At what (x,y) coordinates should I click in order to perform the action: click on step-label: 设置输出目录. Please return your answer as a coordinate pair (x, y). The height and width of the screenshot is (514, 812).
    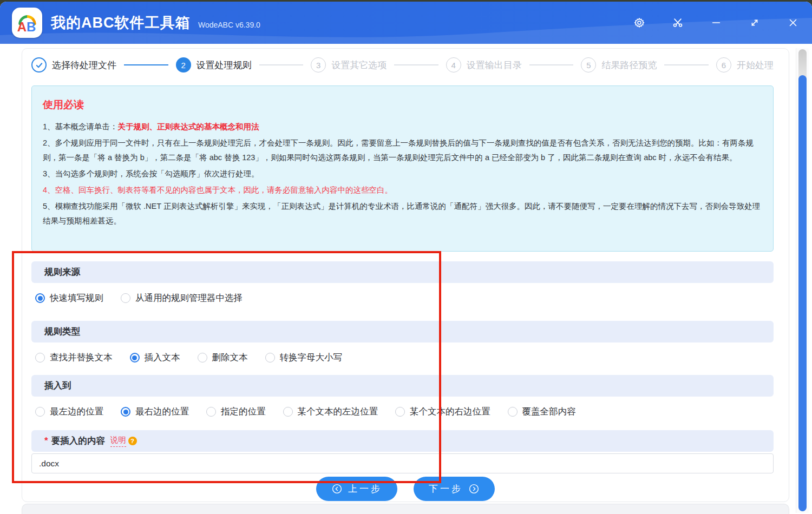
    Looking at the image, I should click on (494, 65).